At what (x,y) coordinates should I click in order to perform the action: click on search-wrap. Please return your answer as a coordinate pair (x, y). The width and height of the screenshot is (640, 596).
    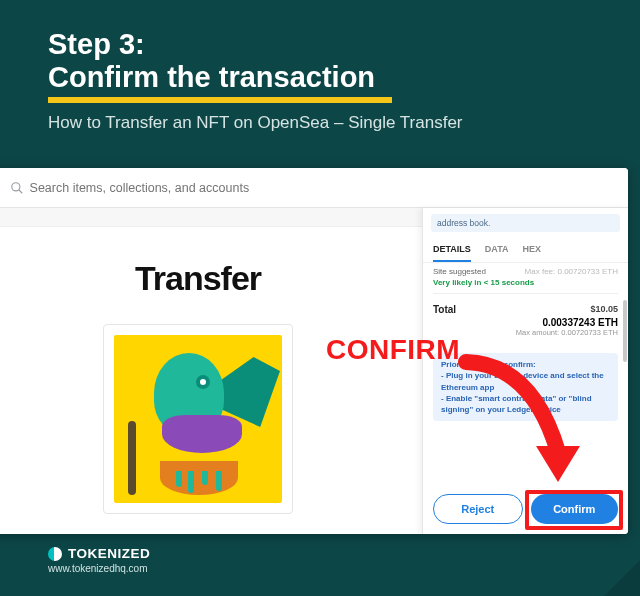
    Looking at the image, I should click on (314, 188).